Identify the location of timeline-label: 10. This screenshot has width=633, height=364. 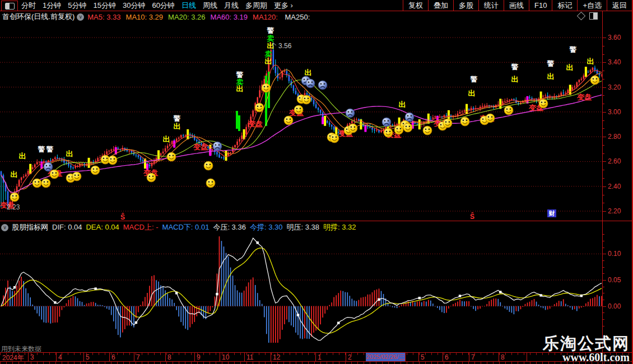
(225, 357).